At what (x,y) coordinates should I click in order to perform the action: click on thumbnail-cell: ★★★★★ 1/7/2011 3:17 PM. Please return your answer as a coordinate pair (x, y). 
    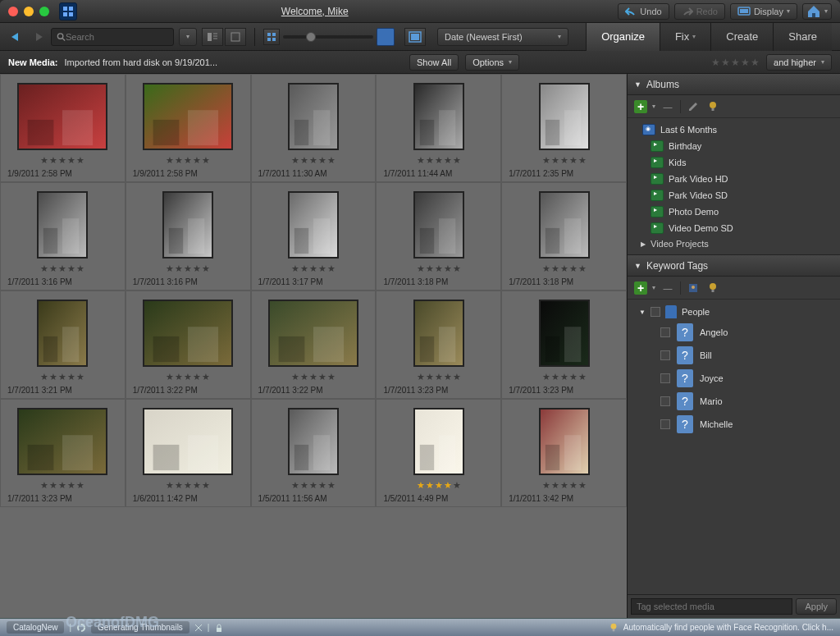
    Looking at the image, I should click on (313, 236).